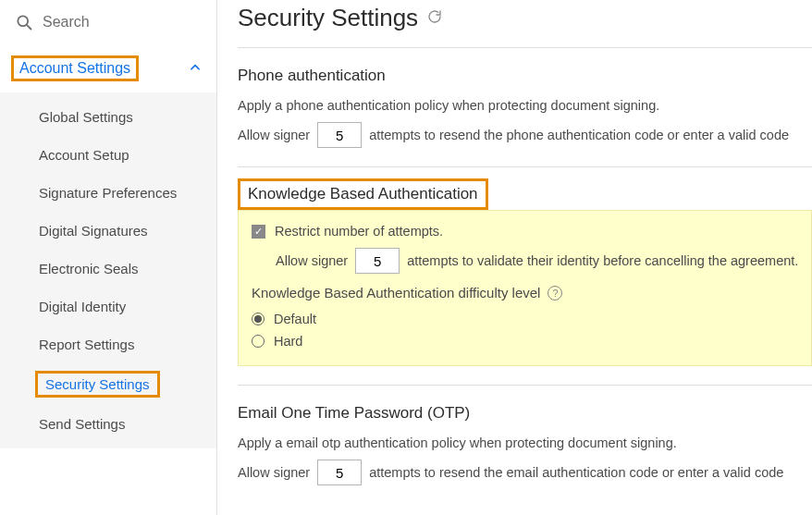  Describe the element at coordinates (75, 68) in the screenshot. I see `sidebar-section-label: Account Settings` at that location.